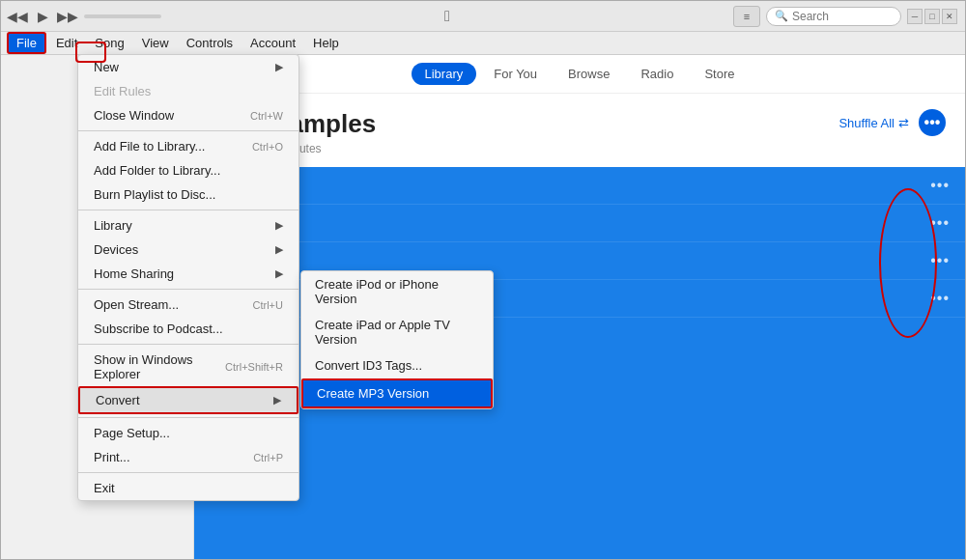 Image resolution: width=966 pixels, height=560 pixels. Describe the element at coordinates (932, 16) in the screenshot. I see `maximize-btn: □` at that location.